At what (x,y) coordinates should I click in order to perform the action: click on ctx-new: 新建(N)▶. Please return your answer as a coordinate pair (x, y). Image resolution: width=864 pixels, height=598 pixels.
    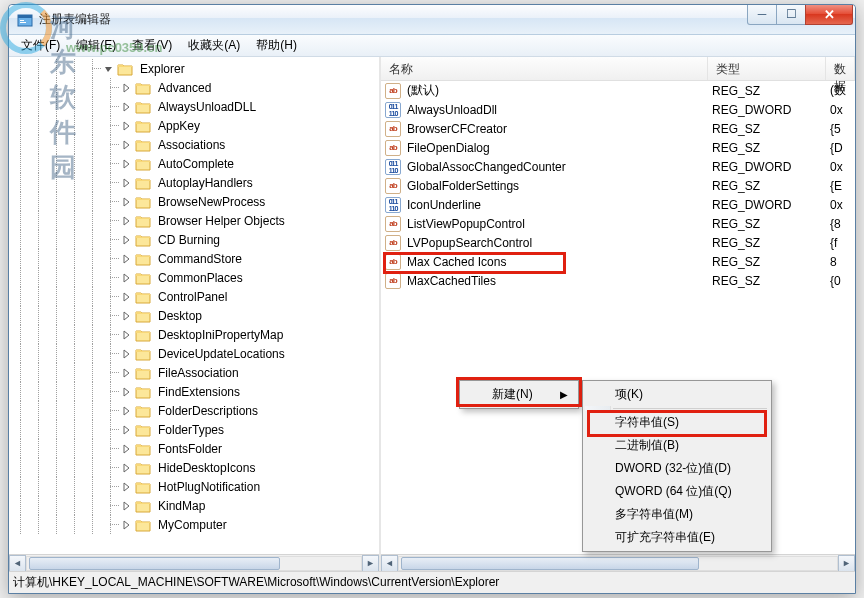
    Looking at the image, I should click on (519, 394).